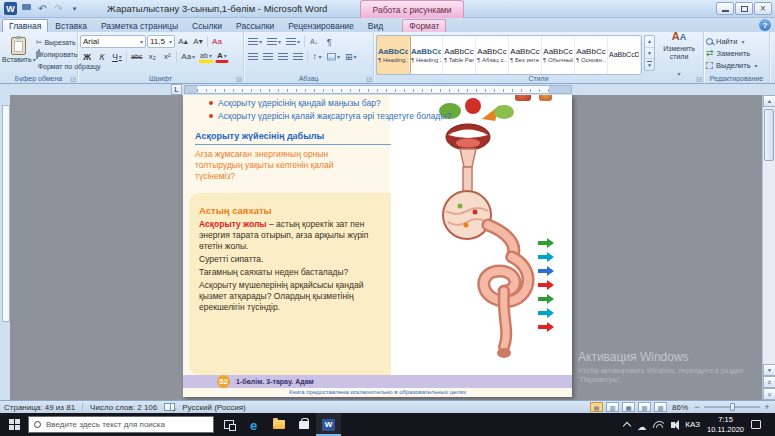 The width and height of the screenshot is (775, 436). I want to click on justify-button, so click(298, 56).